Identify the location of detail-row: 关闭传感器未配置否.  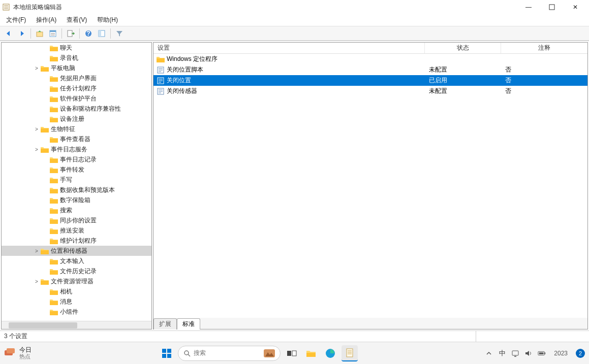
(370, 91).